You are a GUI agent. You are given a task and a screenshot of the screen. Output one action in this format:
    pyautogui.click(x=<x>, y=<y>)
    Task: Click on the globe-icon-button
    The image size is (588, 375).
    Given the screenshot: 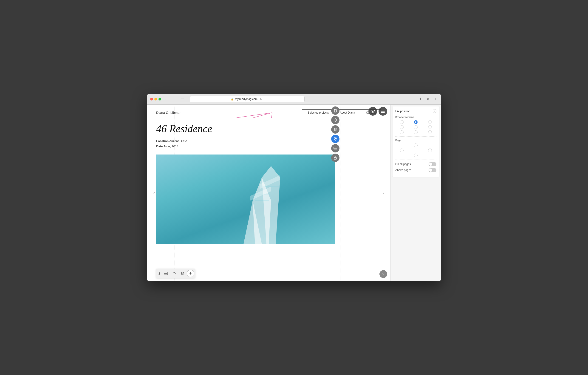 What is the action you would take?
    pyautogui.click(x=335, y=120)
    